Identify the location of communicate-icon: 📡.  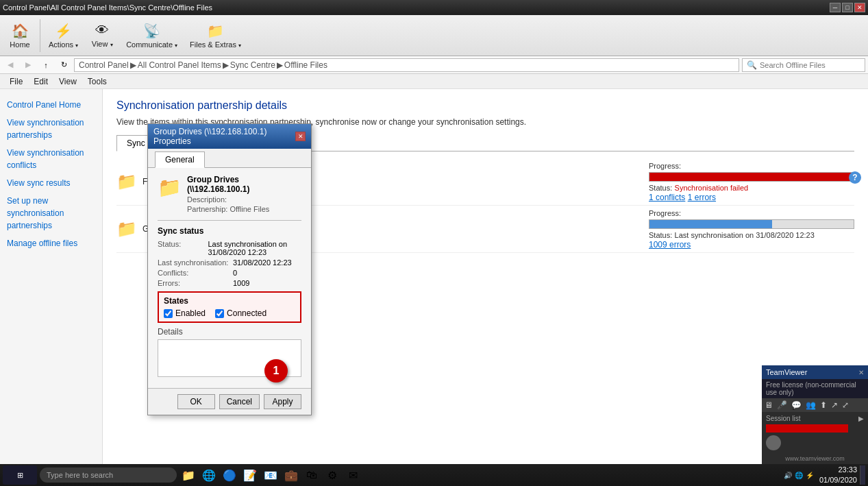
(152, 31).